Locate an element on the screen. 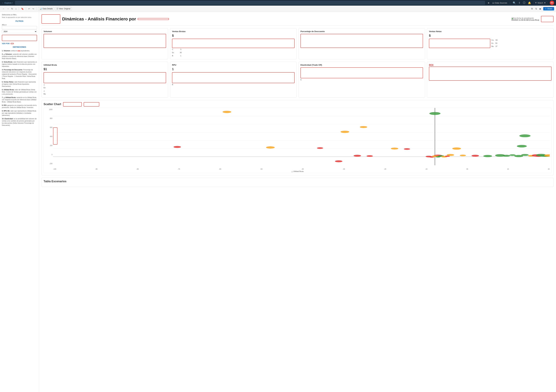  kpi-value-utilidad-bruta: $1 is located at coordinates (105, 69).